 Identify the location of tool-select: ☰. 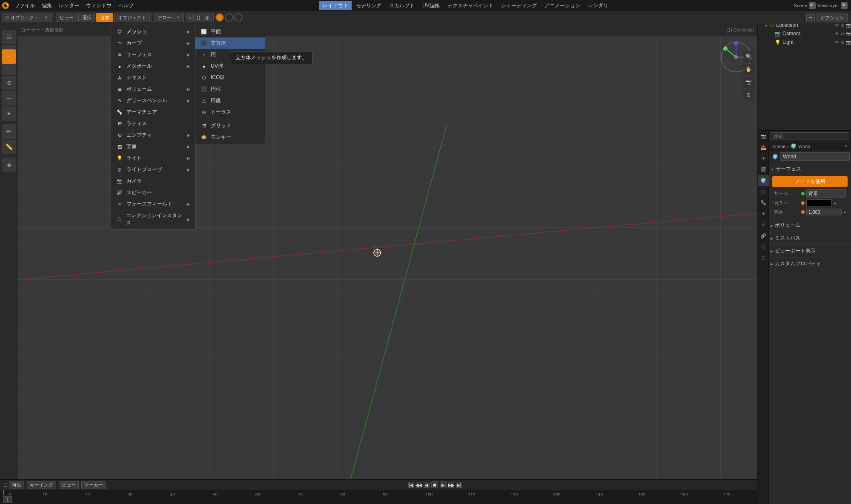
(9, 37).